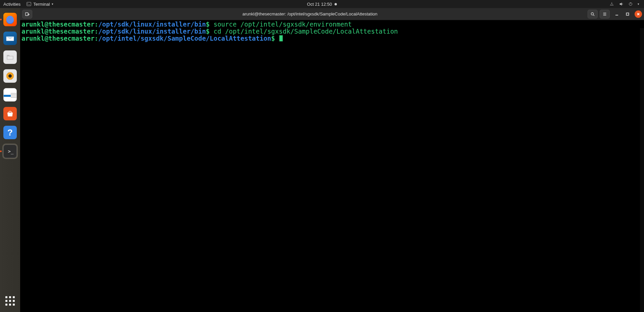  What do you see at coordinates (612, 4) in the screenshot?
I see `network-icon` at bounding box center [612, 4].